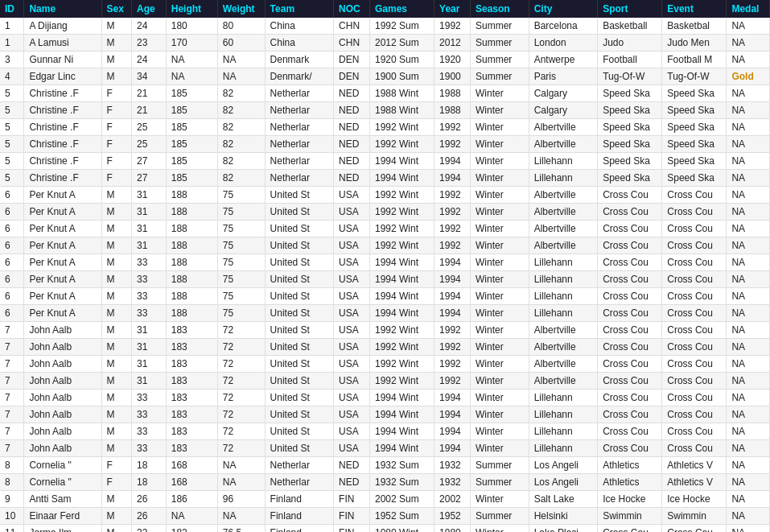 The width and height of the screenshot is (770, 532). What do you see at coordinates (385, 517) in the screenshot?
I see `table-row: 10Einaar FerdM26NANAFinlandFIN1952 Sum19…` at bounding box center [385, 517].